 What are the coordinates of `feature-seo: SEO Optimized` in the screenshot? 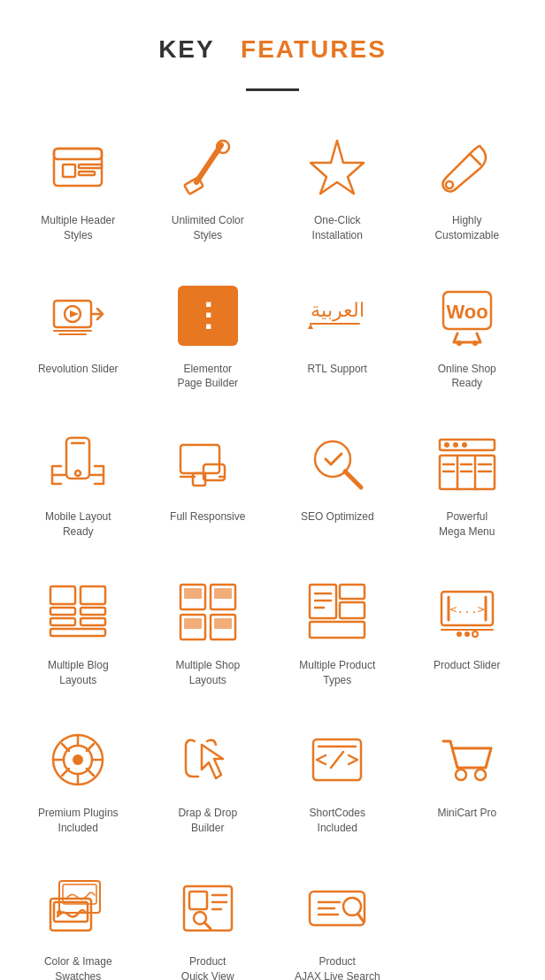 It's located at (338, 484).